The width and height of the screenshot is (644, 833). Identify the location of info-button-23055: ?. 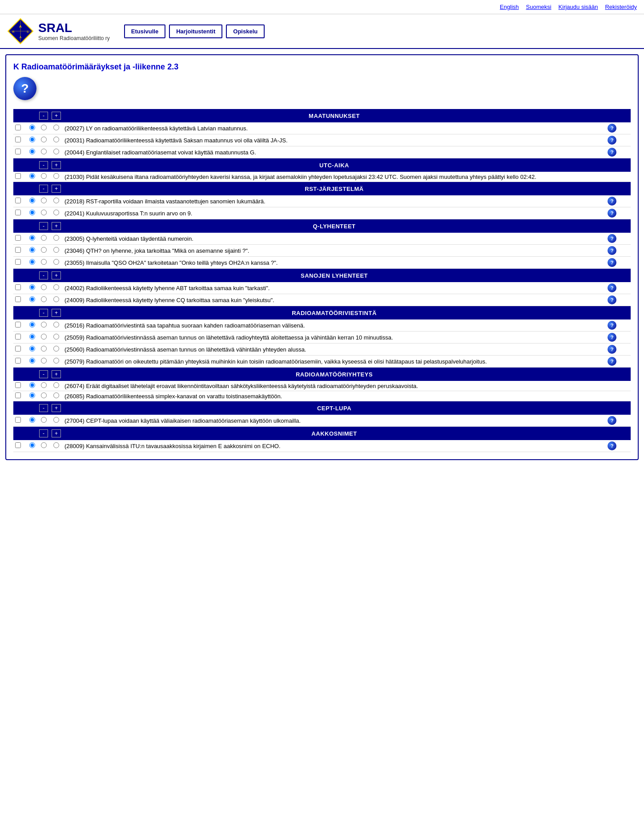
(612, 263).